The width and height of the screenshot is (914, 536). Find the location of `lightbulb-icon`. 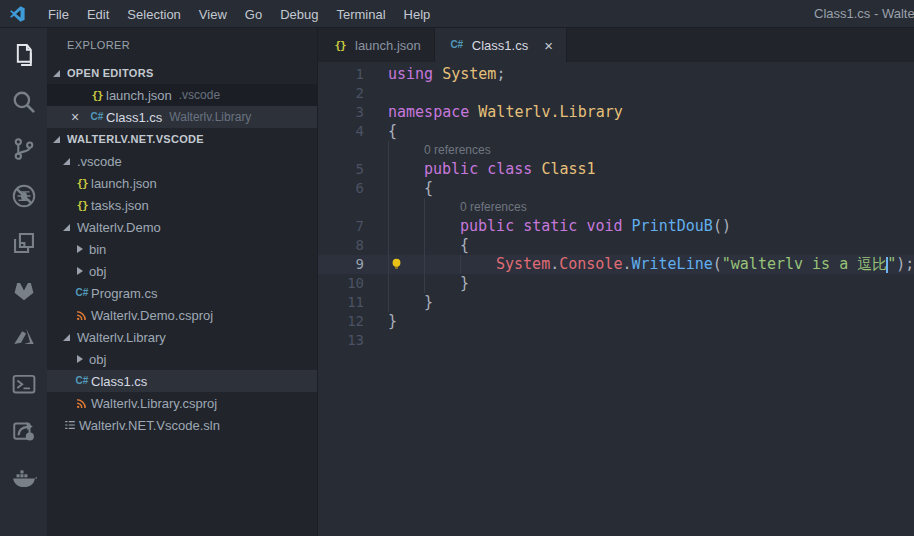

lightbulb-icon is located at coordinates (396, 264).